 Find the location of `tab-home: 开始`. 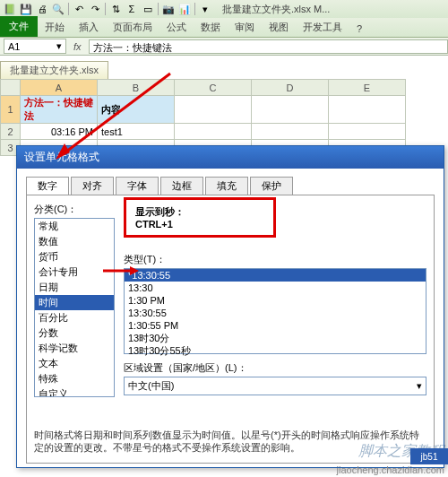

tab-home: 开始 is located at coordinates (55, 27).